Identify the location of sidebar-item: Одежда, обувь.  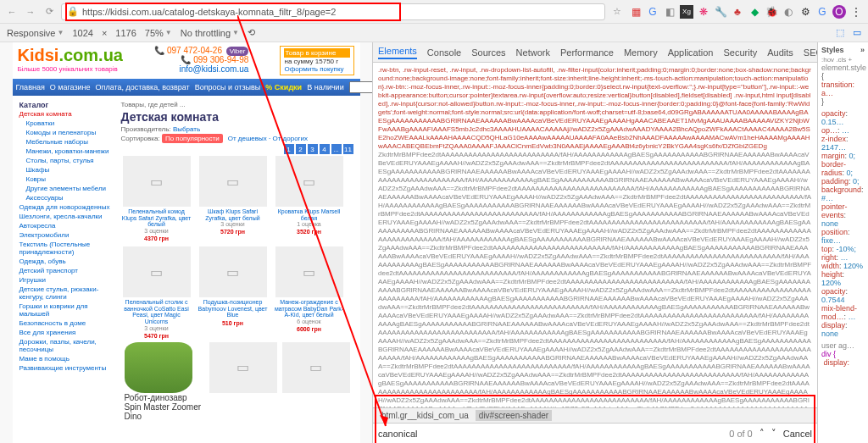
(67, 261).